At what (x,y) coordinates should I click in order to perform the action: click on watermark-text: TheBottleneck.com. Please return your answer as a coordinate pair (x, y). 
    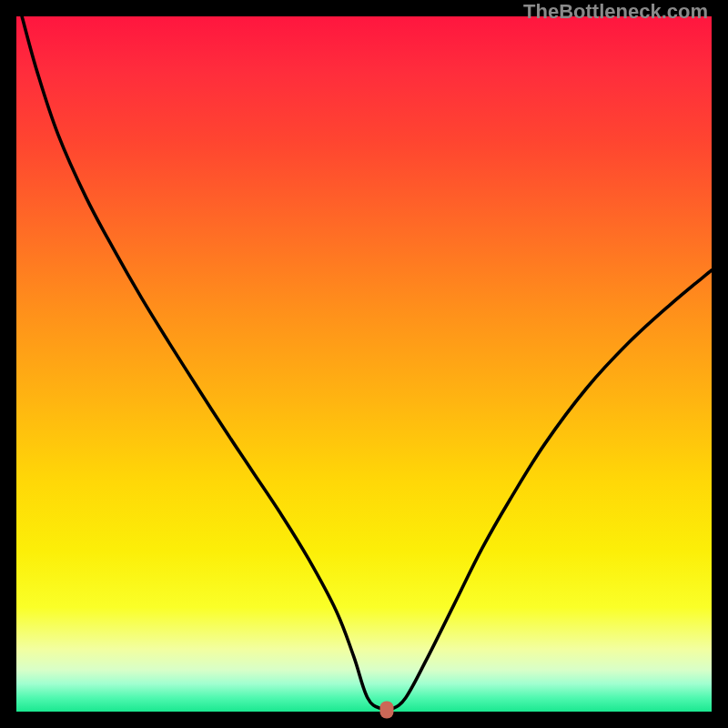
    Looking at the image, I should click on (615, 12).